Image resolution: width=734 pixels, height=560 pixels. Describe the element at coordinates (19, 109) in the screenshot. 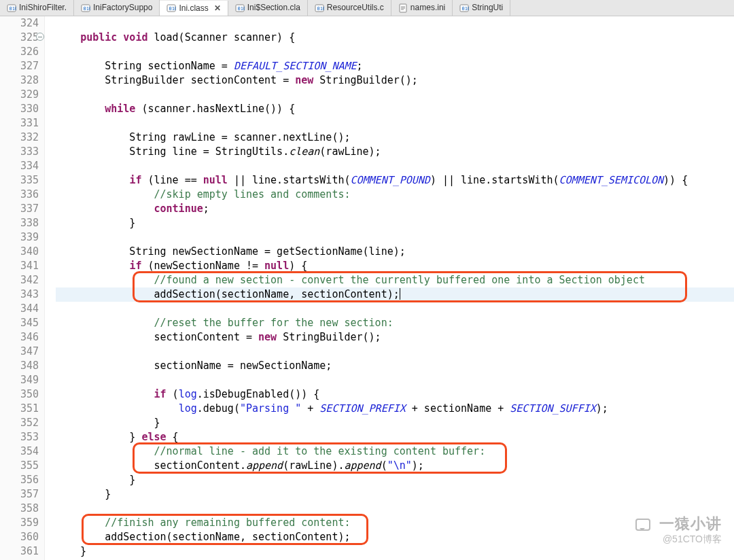

I see `line-number: 330` at that location.